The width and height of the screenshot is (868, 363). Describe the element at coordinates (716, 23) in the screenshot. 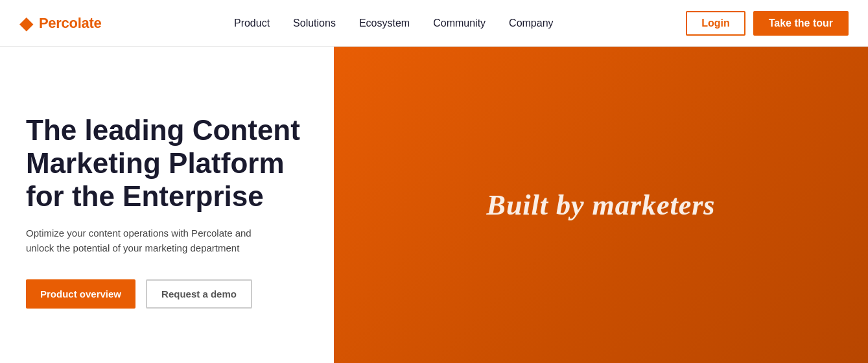

I see `login-button: Login` at that location.